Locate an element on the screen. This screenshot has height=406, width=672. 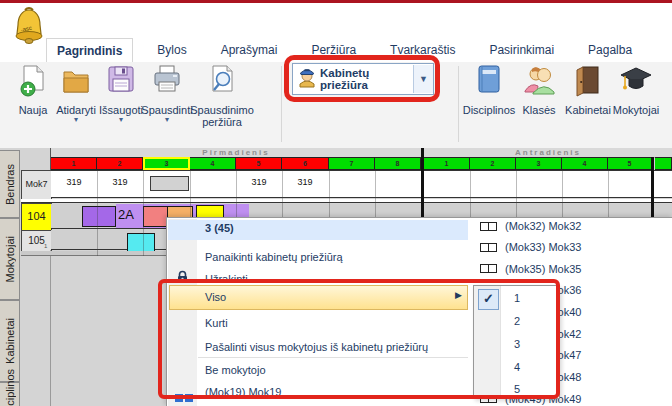
menu-separator is located at coordinates (333, 358).